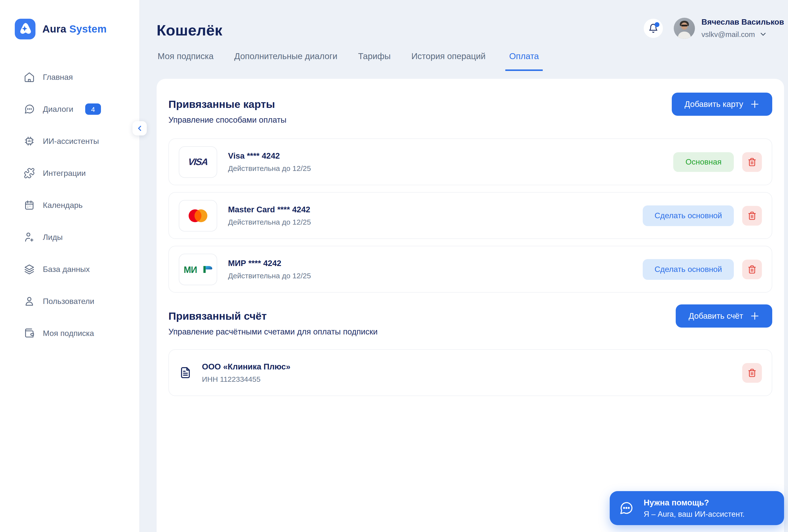 This screenshot has height=532, width=788. I want to click on primary-card-badge: Основная, so click(704, 162).